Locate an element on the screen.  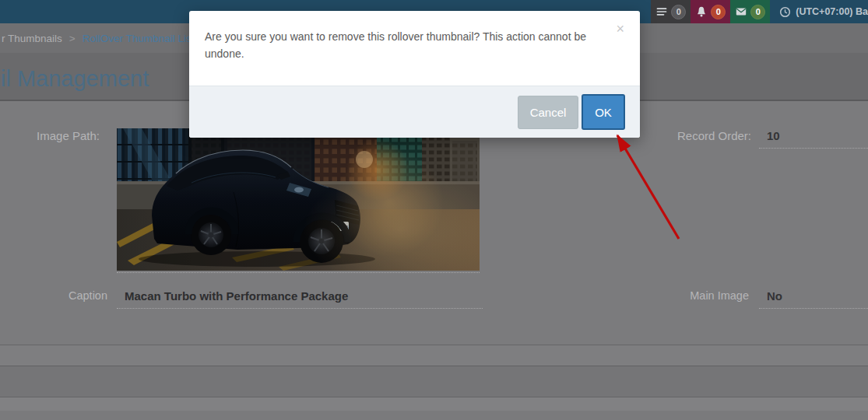
breadcrumb-parent-link: r Thumbnails is located at coordinates (32, 39).